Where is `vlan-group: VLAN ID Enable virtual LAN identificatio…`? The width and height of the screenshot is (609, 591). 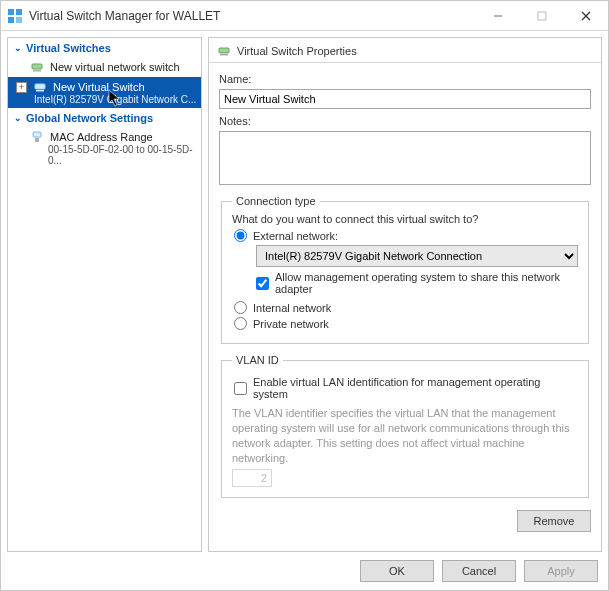
vlan-group: VLAN ID Enable virtual LAN identificatio… is located at coordinates (405, 426).